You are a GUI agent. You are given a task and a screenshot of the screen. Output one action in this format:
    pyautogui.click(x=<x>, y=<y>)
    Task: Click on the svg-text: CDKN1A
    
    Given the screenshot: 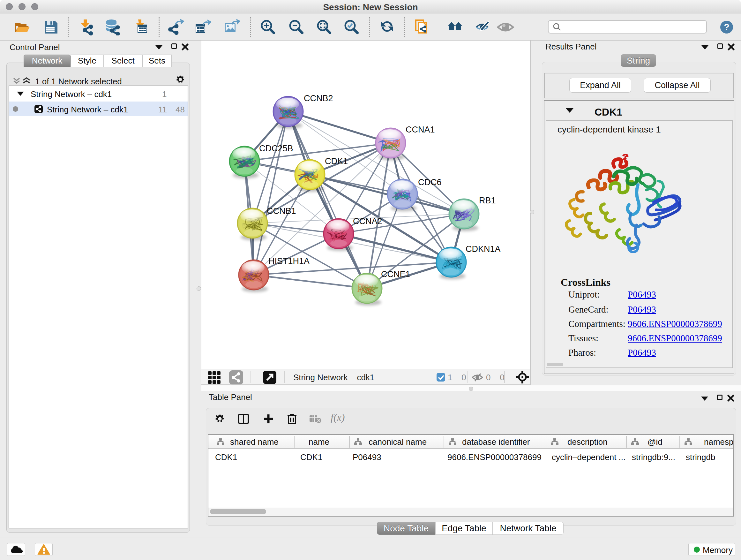 What is the action you would take?
    pyautogui.click(x=483, y=249)
    